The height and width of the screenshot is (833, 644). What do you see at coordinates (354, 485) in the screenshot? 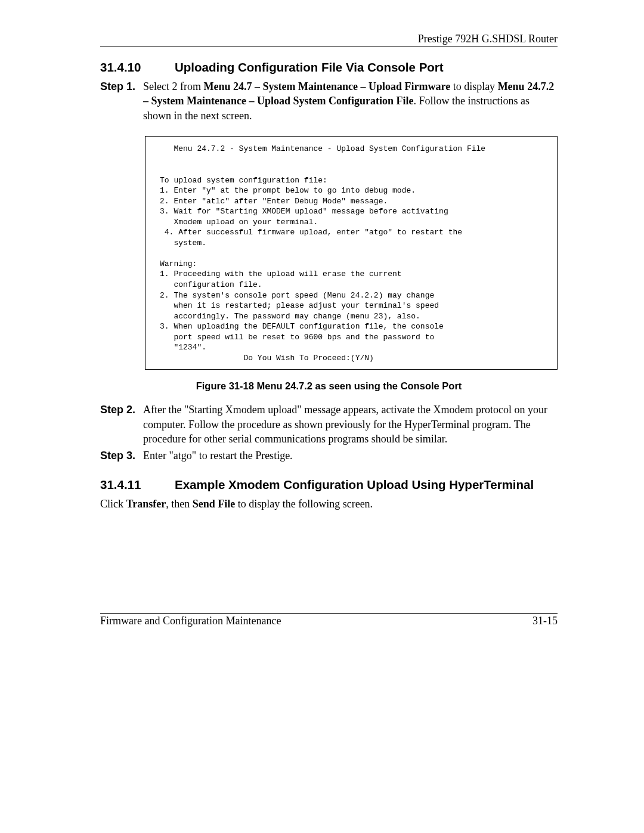
I see `section-title: Example Xmodem Configuration Upload Usin…` at bounding box center [354, 485].